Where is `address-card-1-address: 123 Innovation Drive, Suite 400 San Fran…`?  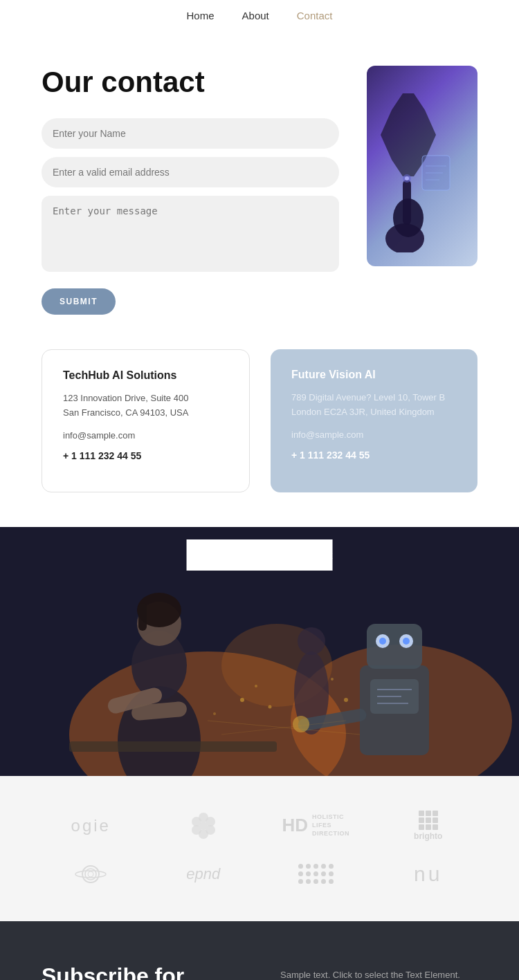 address-card-1-address: 123 Innovation Drive, Suite 400 San Fran… is located at coordinates (145, 406).